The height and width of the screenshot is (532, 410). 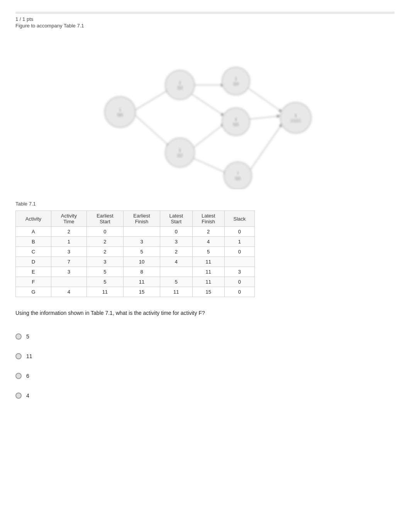 I want to click on figure-label: Figure to accompany Table 7.1, so click(x=205, y=25).